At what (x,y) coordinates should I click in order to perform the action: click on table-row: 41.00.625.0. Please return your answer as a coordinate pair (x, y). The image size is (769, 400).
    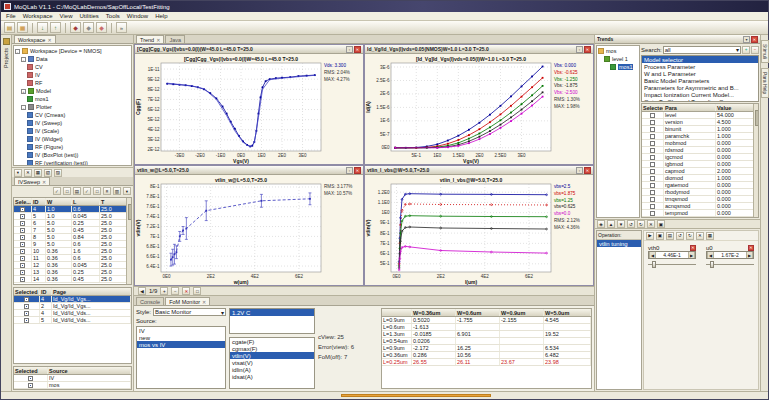
    Looking at the image, I should click on (72, 210).